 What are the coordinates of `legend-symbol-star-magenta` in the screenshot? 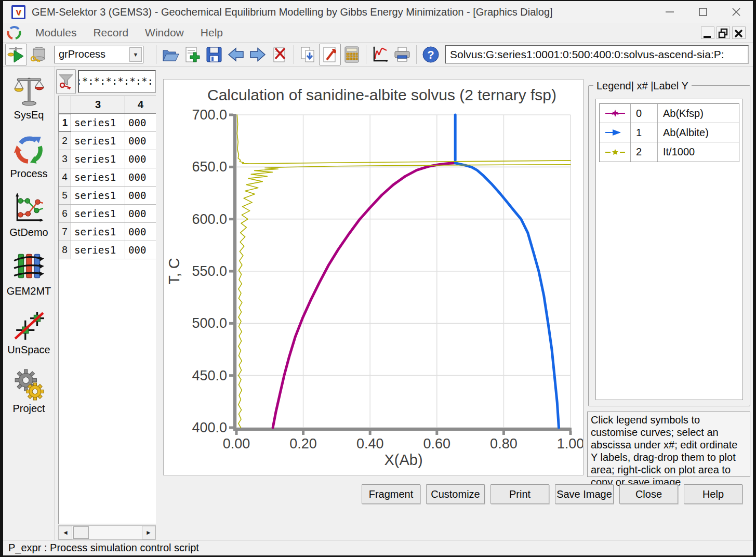 It's located at (615, 113).